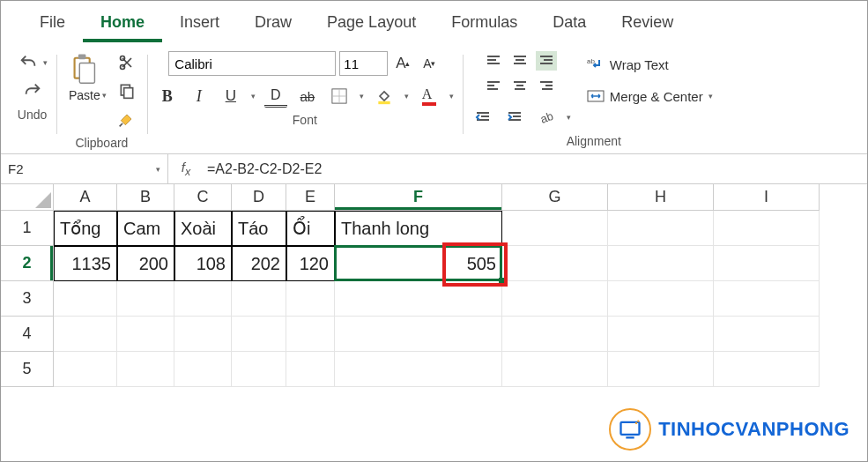 The height and width of the screenshot is (462, 868). I want to click on cell-C5, so click(203, 369).